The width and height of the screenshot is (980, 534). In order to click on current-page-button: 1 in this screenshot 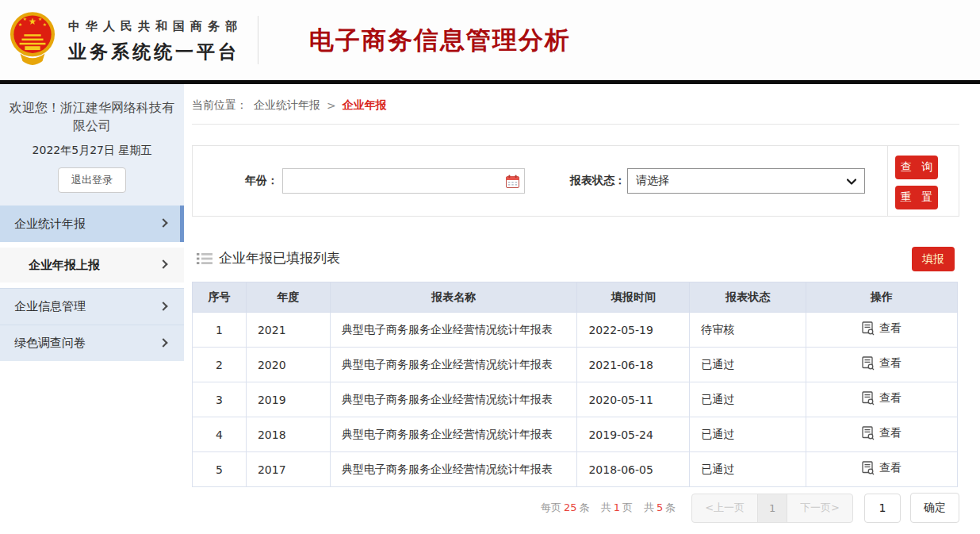, I will do `click(772, 508)`.